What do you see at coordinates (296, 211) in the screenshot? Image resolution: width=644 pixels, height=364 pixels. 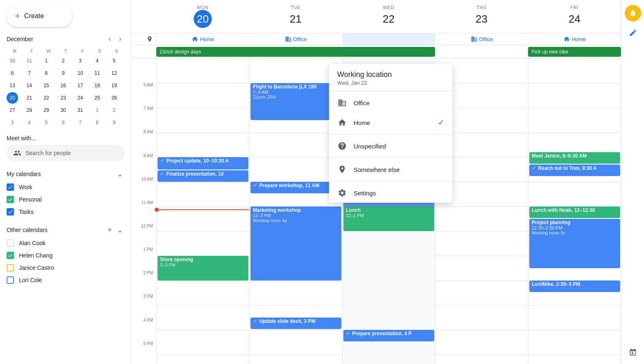 I see `col-tue: Flight to Barcelona (LX 195 7–9 AM Züric…` at bounding box center [296, 211].